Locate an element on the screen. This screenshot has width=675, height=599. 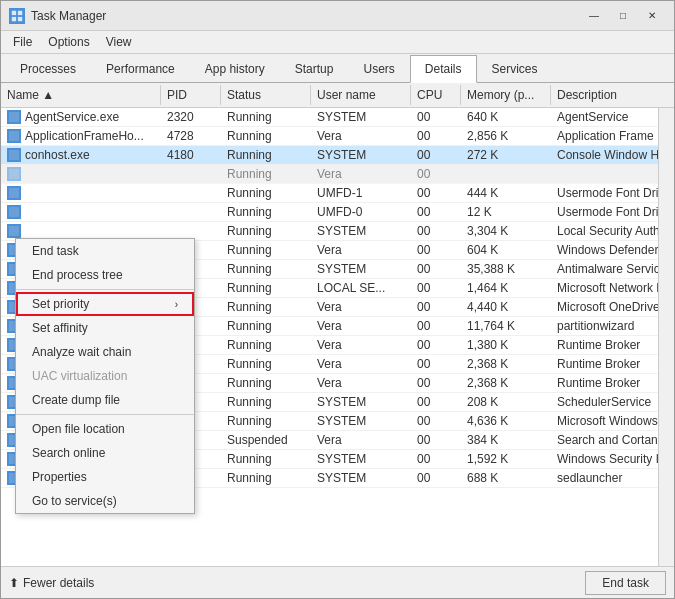
ctx-properties: Properties is located at coordinates (105, 477).